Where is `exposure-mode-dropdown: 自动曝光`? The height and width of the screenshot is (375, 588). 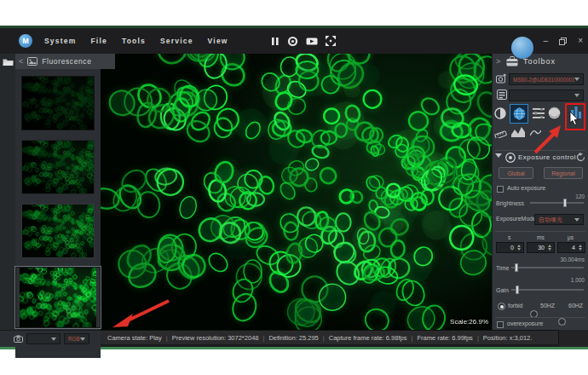
exposure-mode-dropdown: 自动曝光 is located at coordinates (559, 220).